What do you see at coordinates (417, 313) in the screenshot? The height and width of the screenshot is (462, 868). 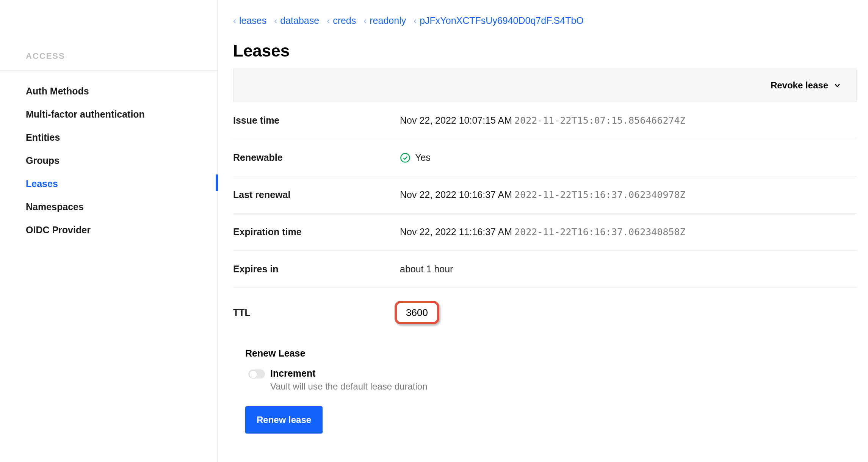 I see `ttl-input` at bounding box center [417, 313].